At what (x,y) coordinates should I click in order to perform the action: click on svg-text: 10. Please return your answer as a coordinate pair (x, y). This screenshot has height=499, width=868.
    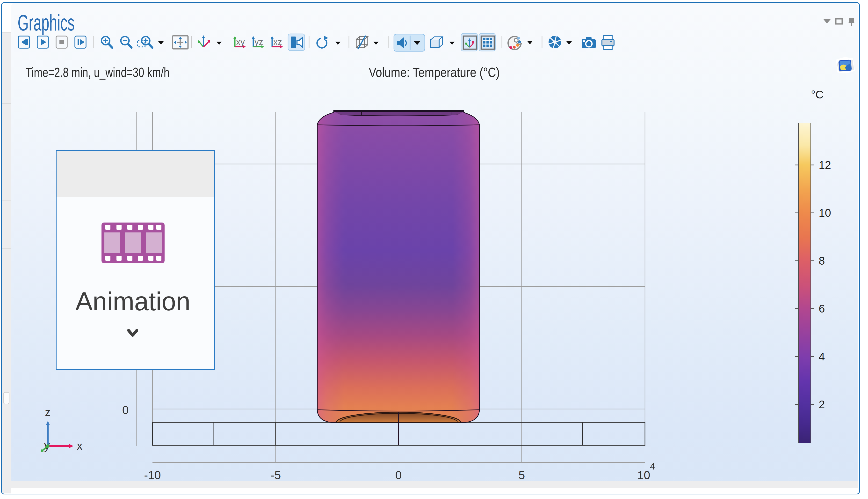
    Looking at the image, I should click on (825, 213).